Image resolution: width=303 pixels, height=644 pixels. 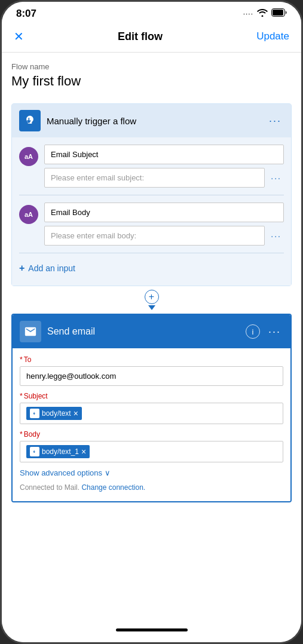 I want to click on connection-text: Connected to Mail., so click(x=50, y=487).